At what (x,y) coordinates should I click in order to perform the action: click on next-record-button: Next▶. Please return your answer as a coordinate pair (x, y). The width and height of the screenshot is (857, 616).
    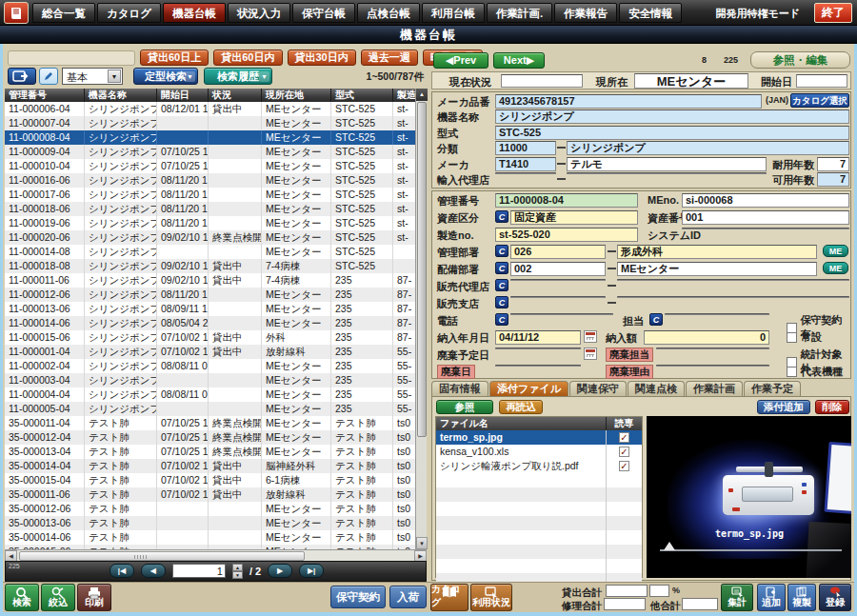
    Looking at the image, I should click on (519, 61).